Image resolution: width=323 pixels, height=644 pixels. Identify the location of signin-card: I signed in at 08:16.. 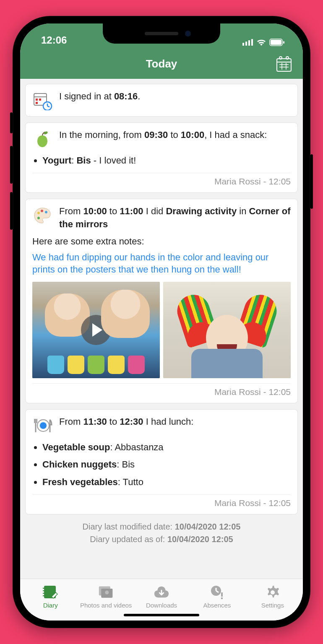
(162, 100).